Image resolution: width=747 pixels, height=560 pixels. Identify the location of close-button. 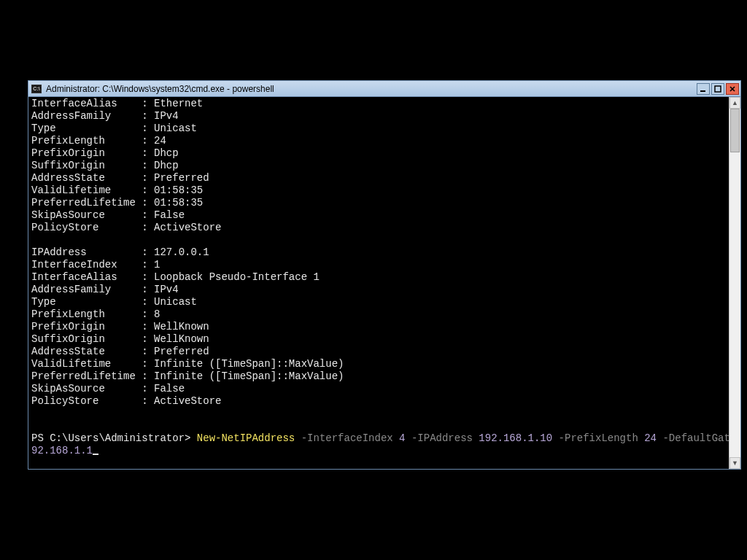
(732, 89).